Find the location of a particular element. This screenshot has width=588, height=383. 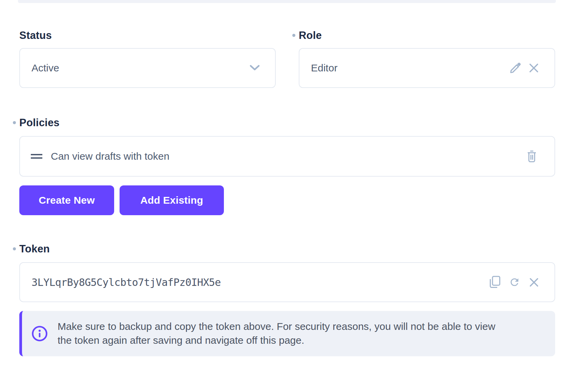

token-value: 3LYLqrBy8G5Cylcbto7tjVafPz0IHX5e is located at coordinates (256, 282).